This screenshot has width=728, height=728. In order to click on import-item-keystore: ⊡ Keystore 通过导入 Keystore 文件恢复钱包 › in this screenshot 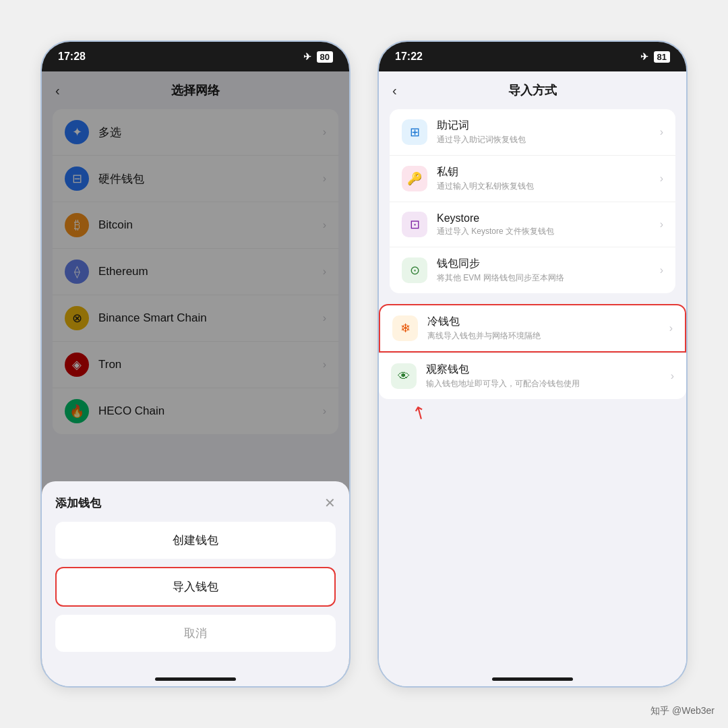, I will do `click(533, 225)`.